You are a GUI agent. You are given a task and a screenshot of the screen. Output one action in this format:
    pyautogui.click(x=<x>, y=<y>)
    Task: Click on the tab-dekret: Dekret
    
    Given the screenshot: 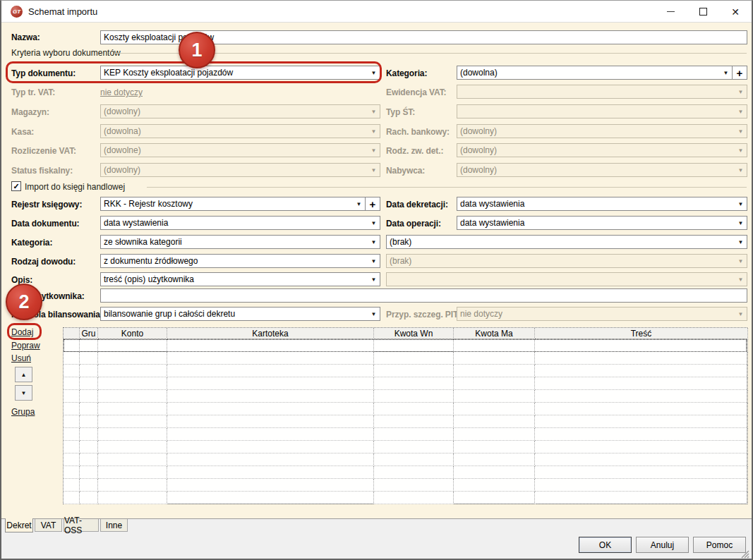 What is the action you would take?
    pyautogui.click(x=19, y=525)
    